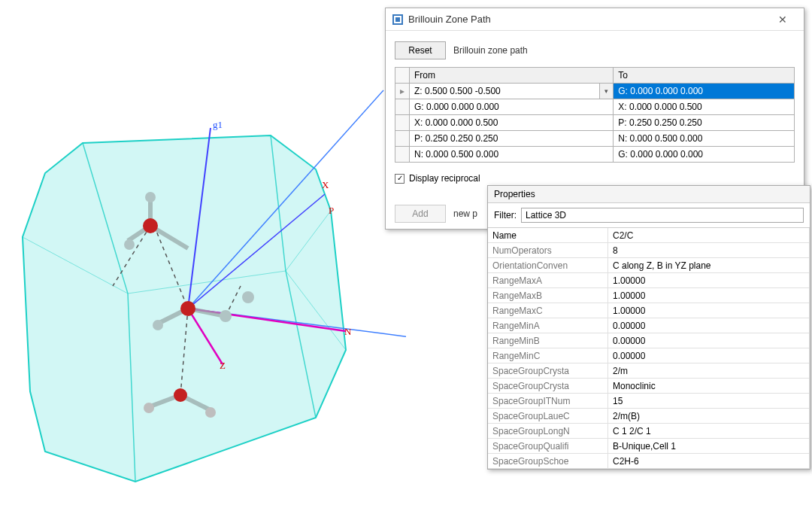  I want to click on app-icon, so click(398, 20).